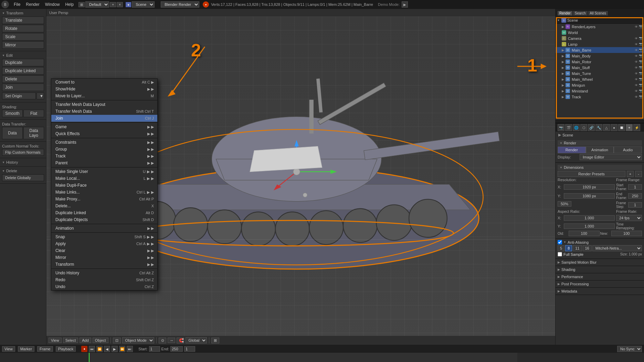 The width and height of the screenshot is (644, 362). What do you see at coordinates (104, 213) in the screenshot?
I see `ctx-duplicate-linked: Duplicate Linked Alt D` at bounding box center [104, 213].